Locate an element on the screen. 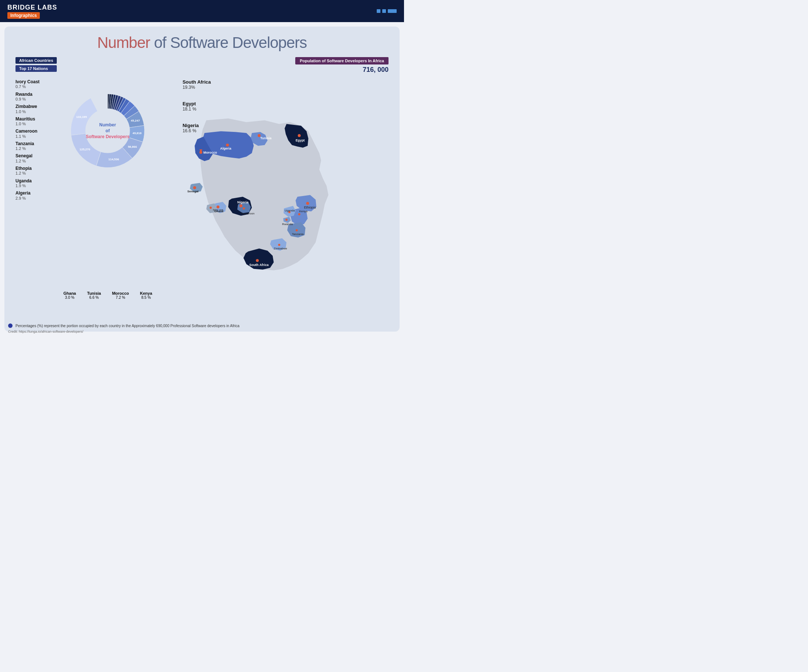 The image size is (808, 672). title-rest: of Software Developers is located at coordinates (229, 42).